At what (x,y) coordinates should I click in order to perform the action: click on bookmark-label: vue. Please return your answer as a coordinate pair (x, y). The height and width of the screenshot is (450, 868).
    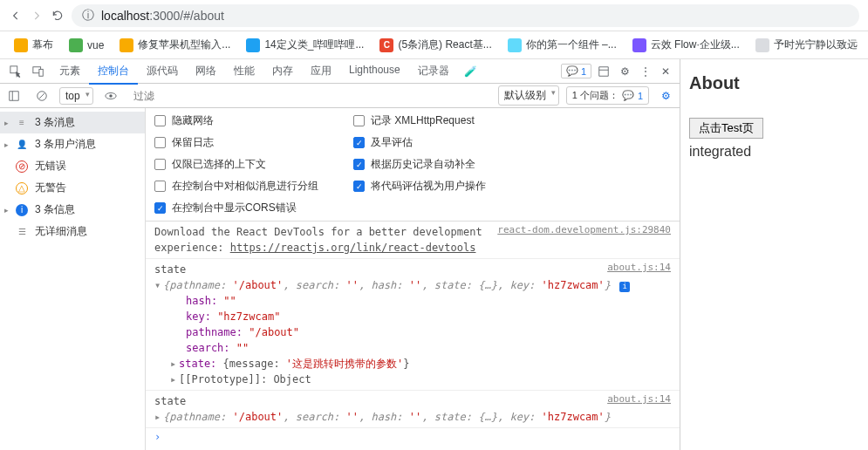
    Looking at the image, I should click on (96, 45).